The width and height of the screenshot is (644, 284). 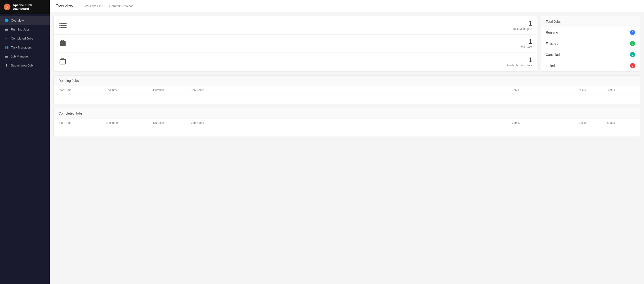 I want to click on running-jobs-col-tasks: Tasks, so click(x=592, y=90).